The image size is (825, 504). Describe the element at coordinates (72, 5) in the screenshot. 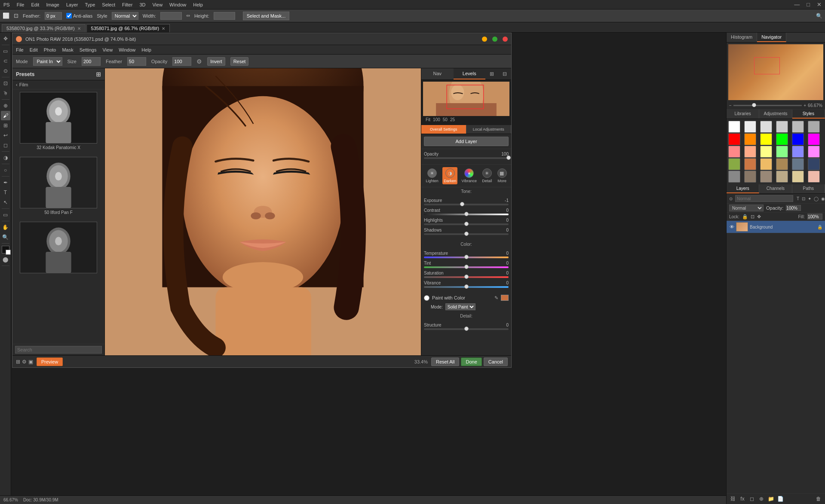

I see `menu-layer: Layer` at that location.